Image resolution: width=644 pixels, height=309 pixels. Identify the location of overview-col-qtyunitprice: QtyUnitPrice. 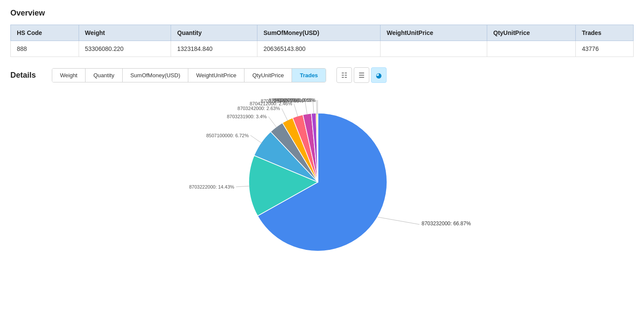
(531, 33).